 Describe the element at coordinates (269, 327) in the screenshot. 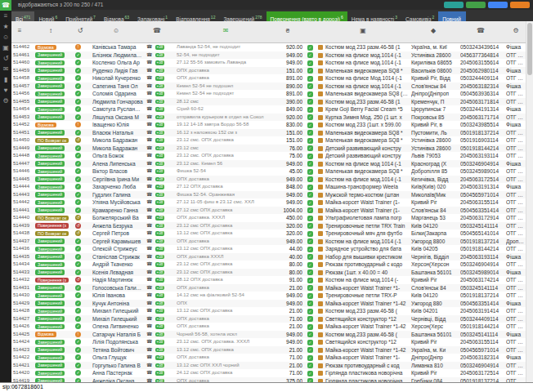

I see `table-row: 514426Завершений✓Олена Литвиненко☎+38ОПХ…` at that location.